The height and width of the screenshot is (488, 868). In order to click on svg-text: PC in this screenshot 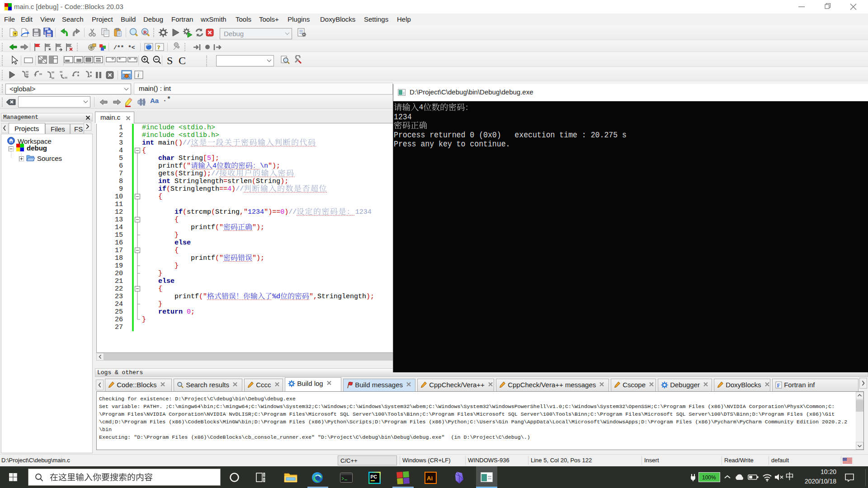, I will do `click(374, 477)`.